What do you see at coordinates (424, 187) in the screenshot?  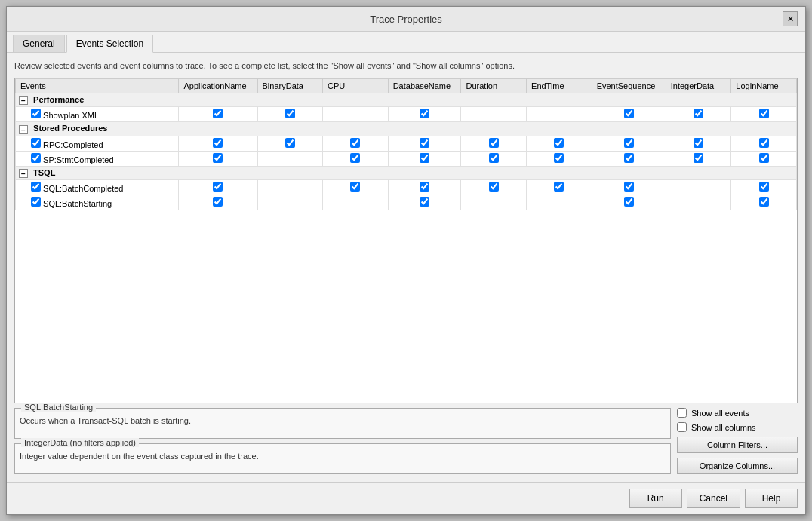 I see `cb-bc-dbname` at bounding box center [424, 187].